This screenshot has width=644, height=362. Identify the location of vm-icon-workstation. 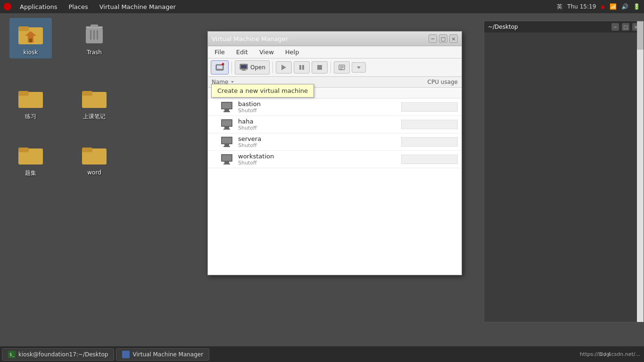
(227, 159).